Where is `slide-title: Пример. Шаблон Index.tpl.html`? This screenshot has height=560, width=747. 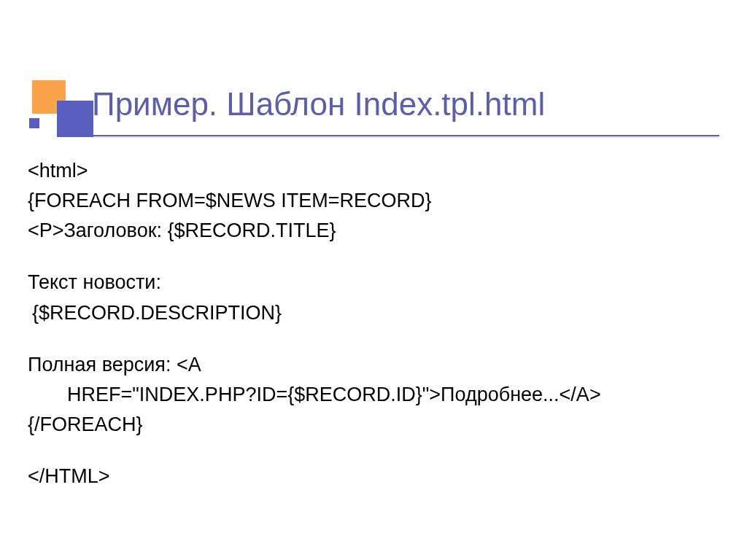 slide-title: Пример. Шаблон Index.tpl.html is located at coordinates (318, 104).